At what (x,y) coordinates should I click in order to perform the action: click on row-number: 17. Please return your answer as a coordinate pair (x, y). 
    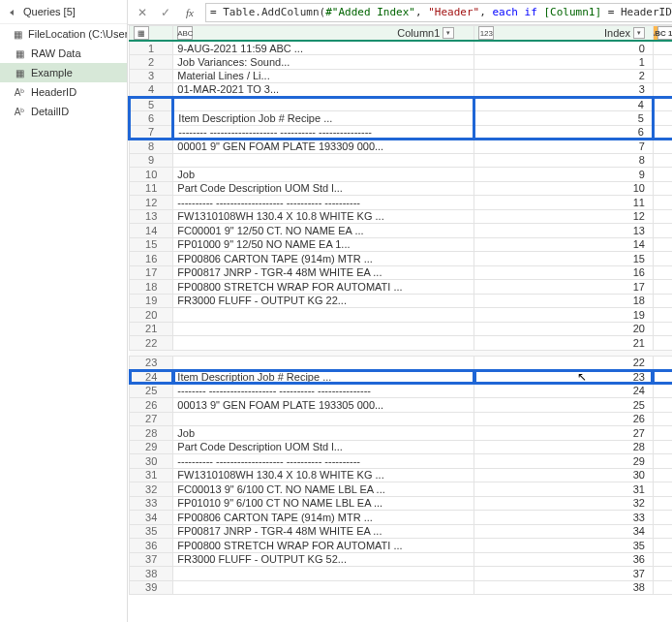
    Looking at the image, I should click on (151, 273).